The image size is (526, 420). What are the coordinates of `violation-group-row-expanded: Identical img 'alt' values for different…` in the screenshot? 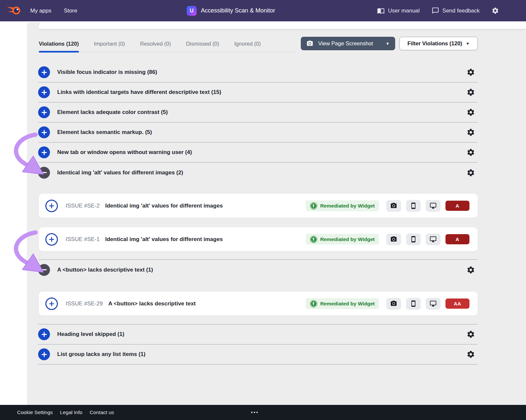 It's located at (258, 173).